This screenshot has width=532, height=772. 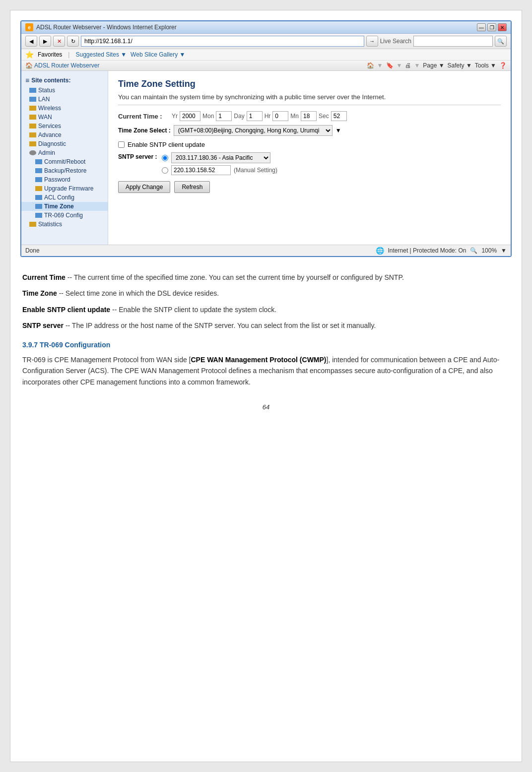 What do you see at coordinates (219, 158) in the screenshot?
I see `sntp-radio-row-1: 203.117.180.36 - Asia Pacific` at bounding box center [219, 158].